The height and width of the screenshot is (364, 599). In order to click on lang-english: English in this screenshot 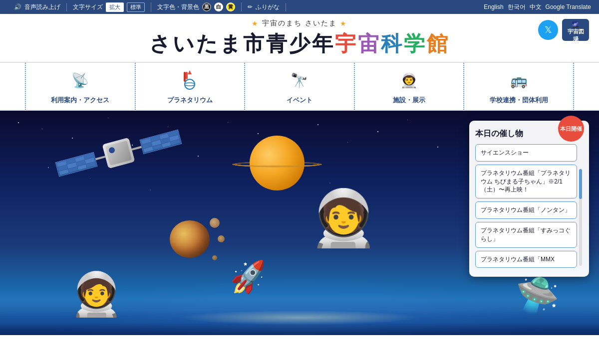, I will do `click(493, 7)`.